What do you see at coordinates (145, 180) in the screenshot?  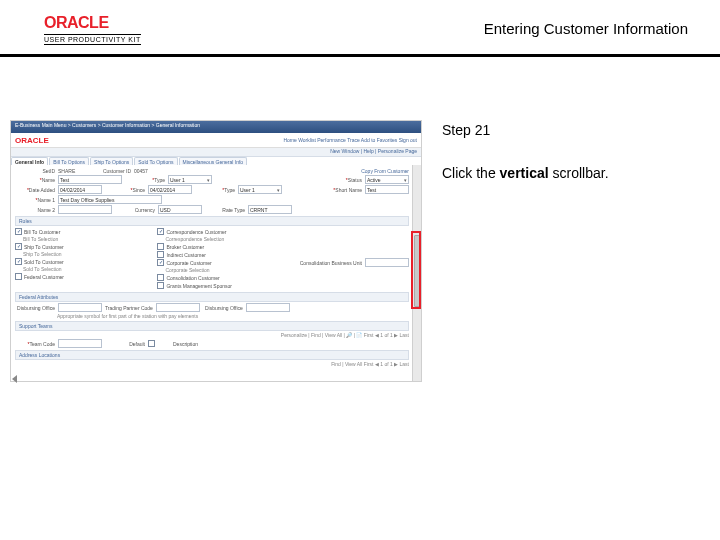 I see `lbl-type: Type` at bounding box center [145, 180].